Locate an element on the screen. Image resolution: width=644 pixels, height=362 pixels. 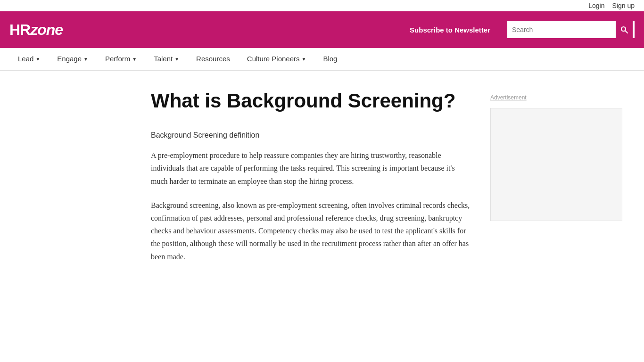
ad-label: Advertisement is located at coordinates (556, 99).